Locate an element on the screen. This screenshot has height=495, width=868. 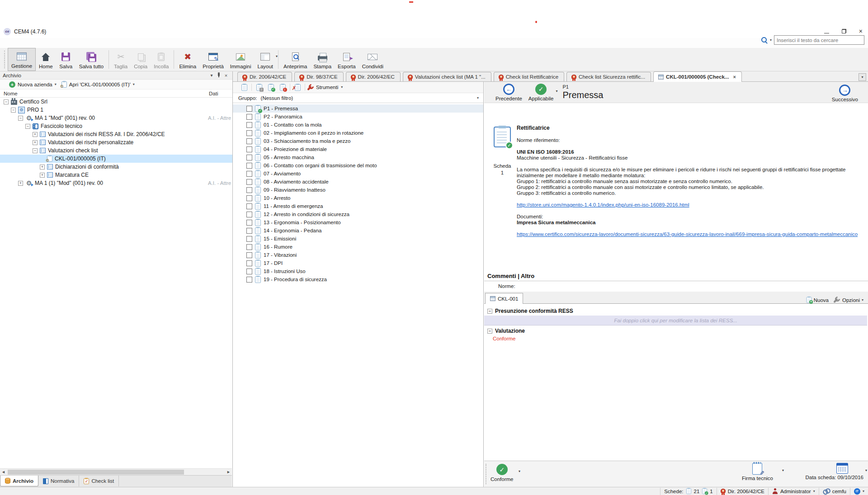
horizontal-scrollbar: ◄ ► is located at coordinates (116, 472).